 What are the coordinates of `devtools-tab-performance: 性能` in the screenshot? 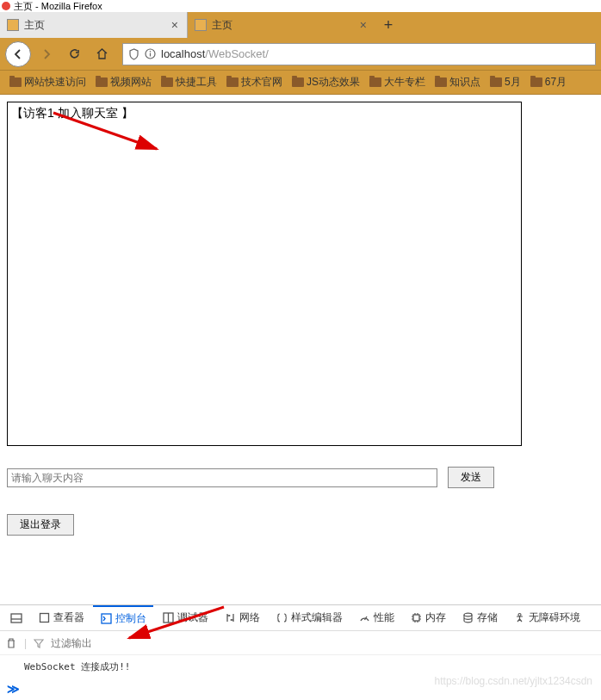 It's located at (376, 618).